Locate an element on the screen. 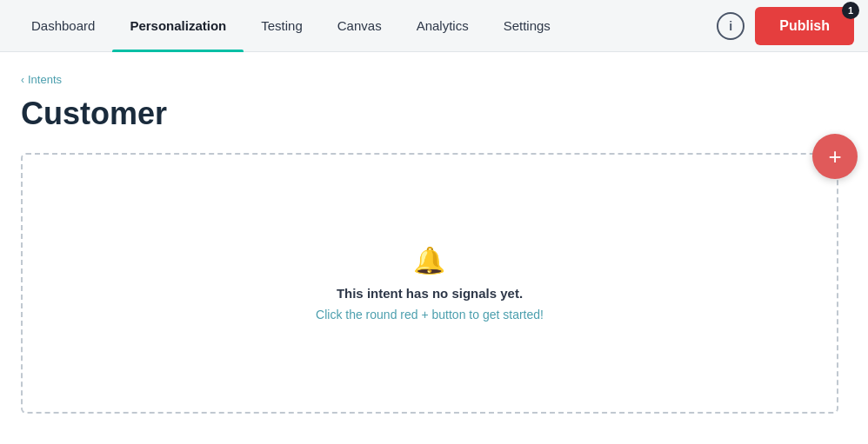 The width and height of the screenshot is (868, 444). empty-state: 🔔 This intent has no signals yet. Click … is located at coordinates (430, 283).